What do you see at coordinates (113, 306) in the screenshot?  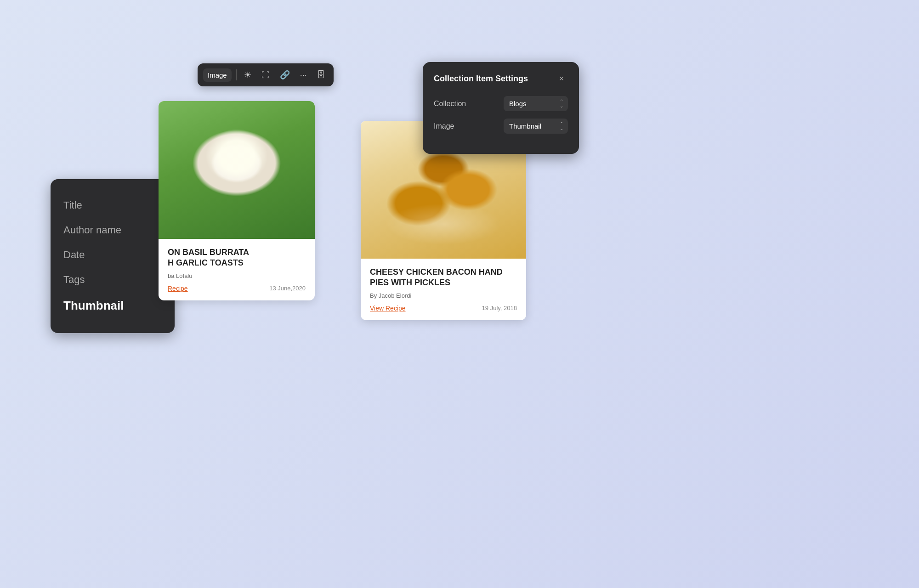 I see `field-thumbnail: Thumbnail` at bounding box center [113, 306].